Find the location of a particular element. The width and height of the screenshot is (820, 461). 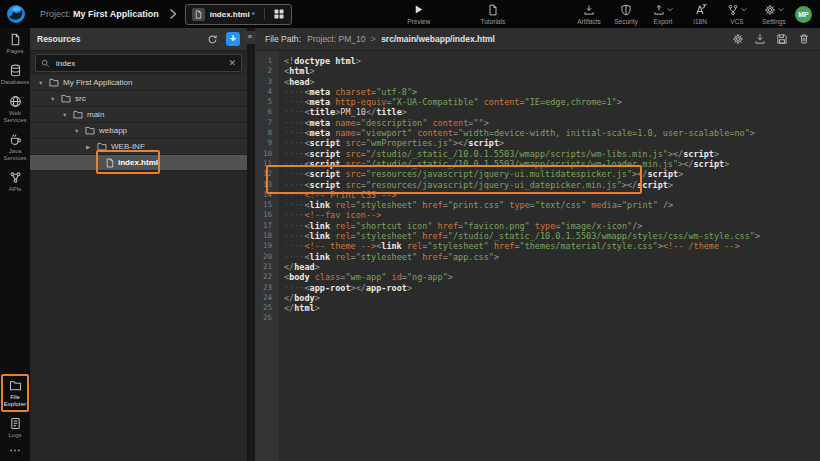

code-line: 11····<script src="/studio/_static_/10.0… is located at coordinates (538, 164).